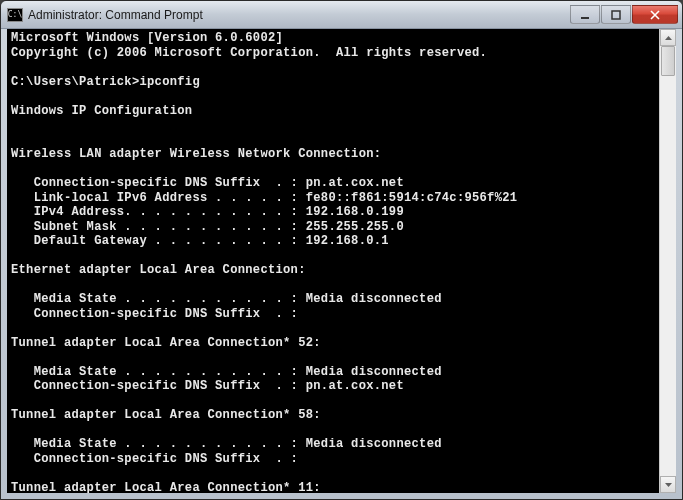 Image resolution: width=683 pixels, height=500 pixels. Describe the element at coordinates (154, 314) in the screenshot. I see `eth-dns-suffix: Connection-specific DNS Suffix . :` at that location.